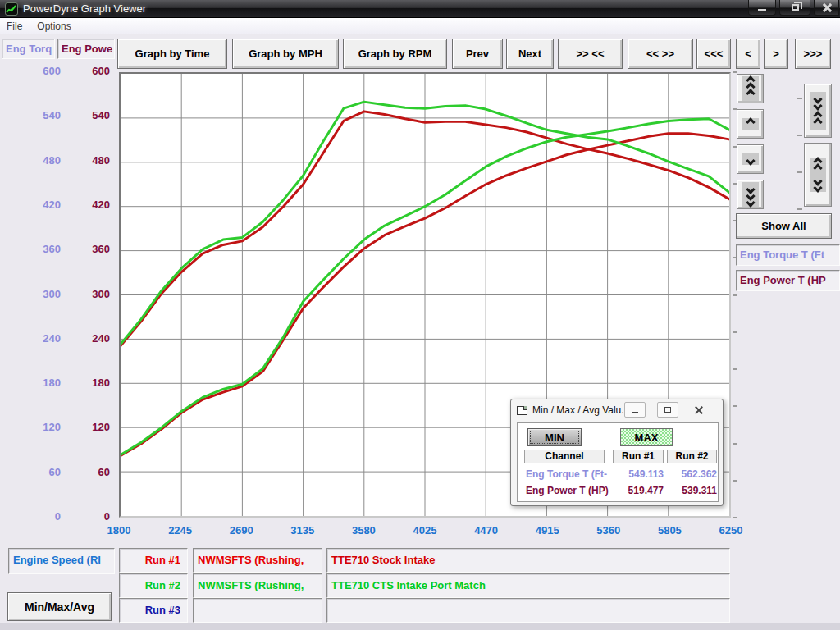  Describe the element at coordinates (699, 410) in the screenshot. I see `minmax-close-button` at that location.